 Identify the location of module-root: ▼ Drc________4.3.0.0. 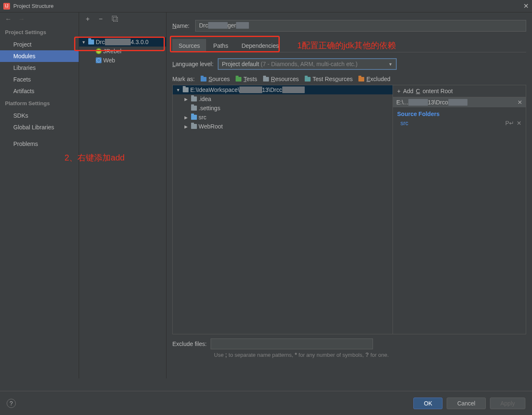
(122, 42).